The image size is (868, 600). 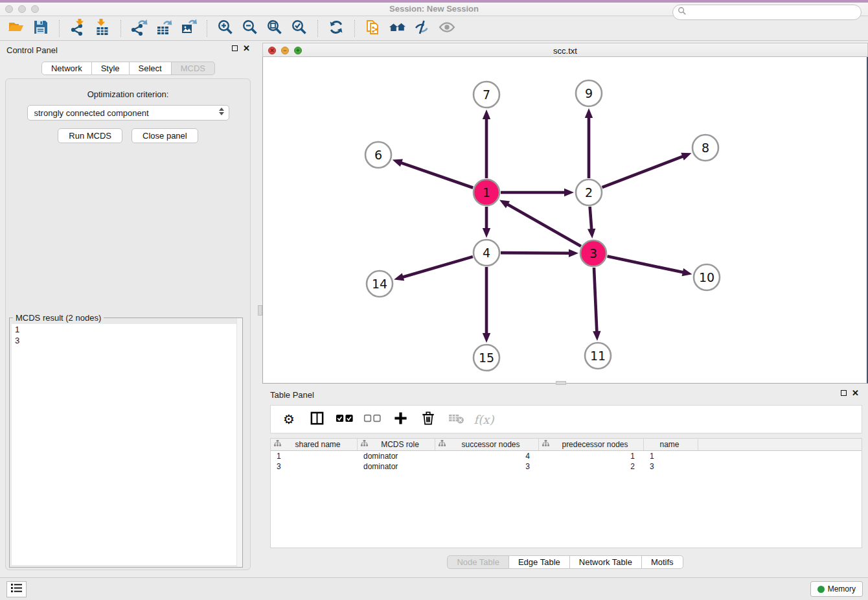 I want to click on refresh-layout-icon, so click(x=336, y=29).